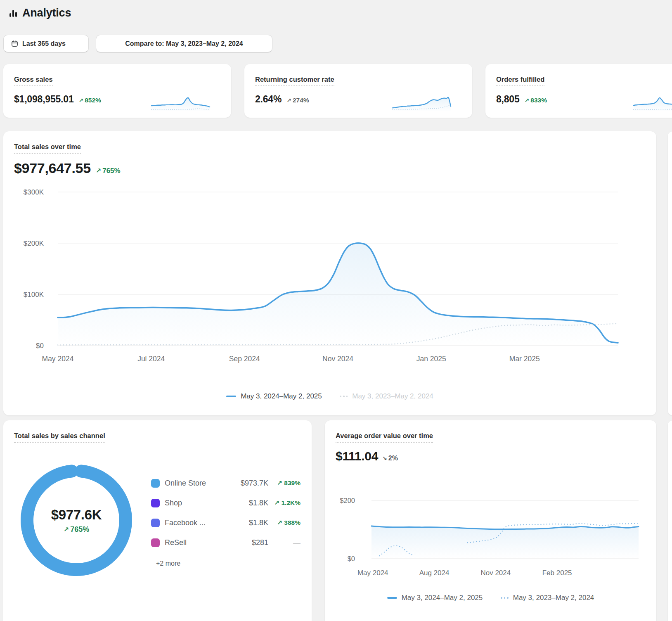  I want to click on y-tick-label: $200K, so click(34, 244).